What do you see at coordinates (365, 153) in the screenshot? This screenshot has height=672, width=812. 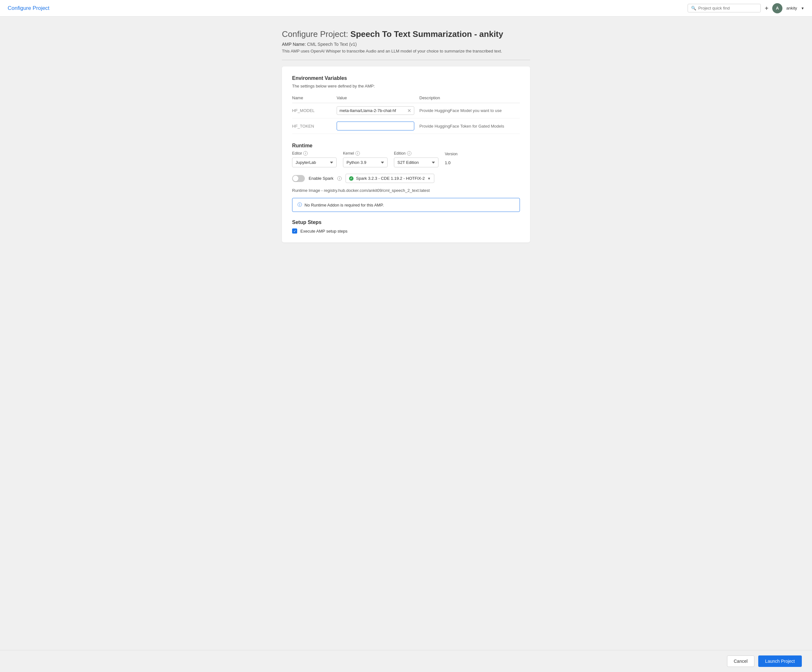 I see `kernel-label: Kernel i` at bounding box center [365, 153].